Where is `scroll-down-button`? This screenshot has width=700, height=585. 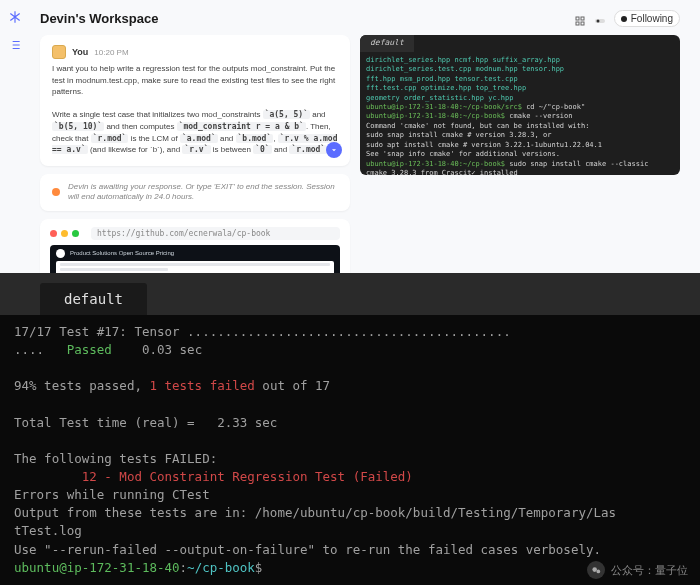
scroll-down-button is located at coordinates (334, 150).